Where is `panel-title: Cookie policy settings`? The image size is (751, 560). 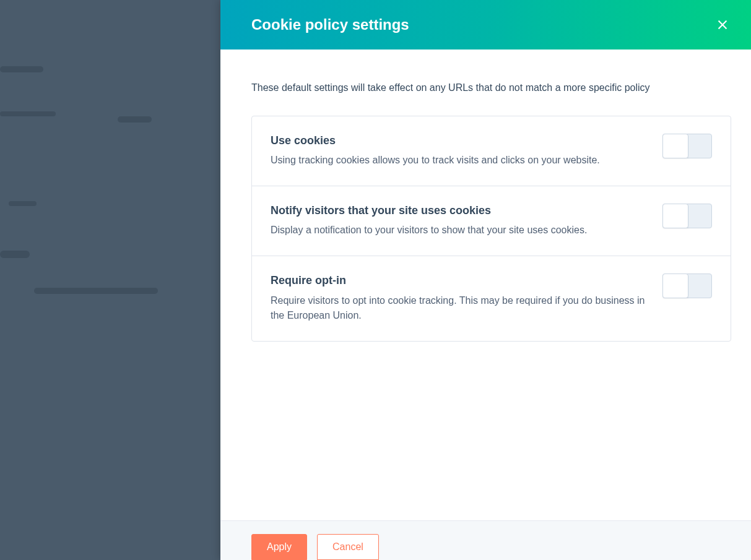
panel-title: Cookie policy settings is located at coordinates (331, 25).